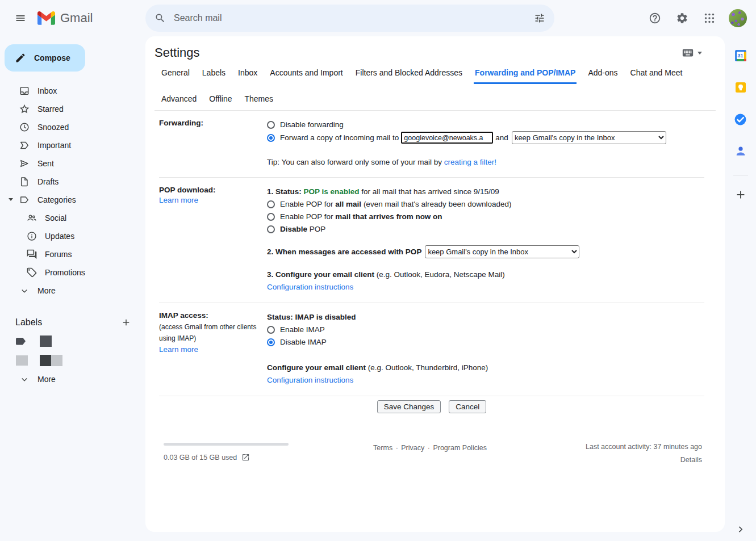 This screenshot has height=541, width=756. What do you see at coordinates (589, 137) in the screenshot?
I see `forward-action-select: keep Gmail's copy in the Inbox` at bounding box center [589, 137].